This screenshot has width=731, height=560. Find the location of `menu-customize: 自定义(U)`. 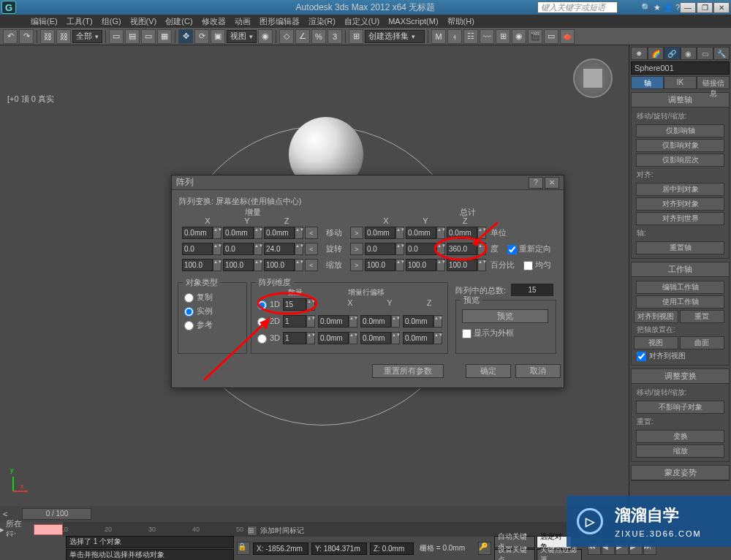

menu-customize: 自定义(U) is located at coordinates (362, 22).